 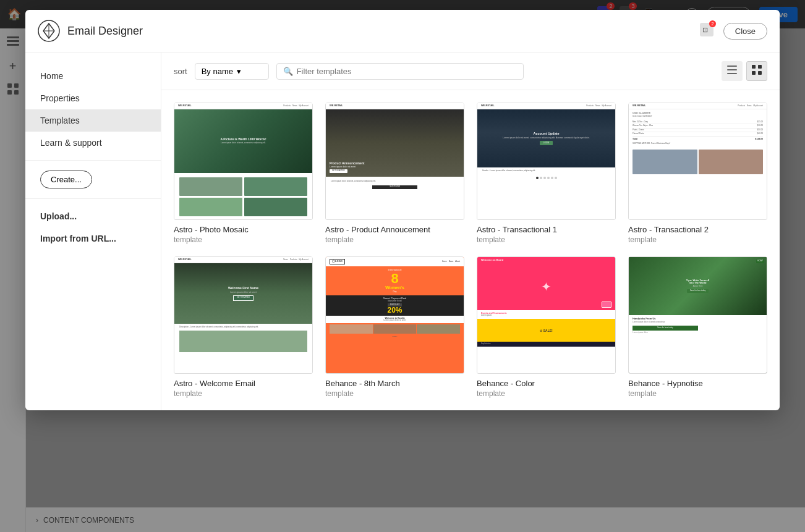 What do you see at coordinates (244, 315) in the screenshot?
I see `template-thumb: WE.RETAIL NewsProductsMy Account Welcome…` at bounding box center [244, 315].